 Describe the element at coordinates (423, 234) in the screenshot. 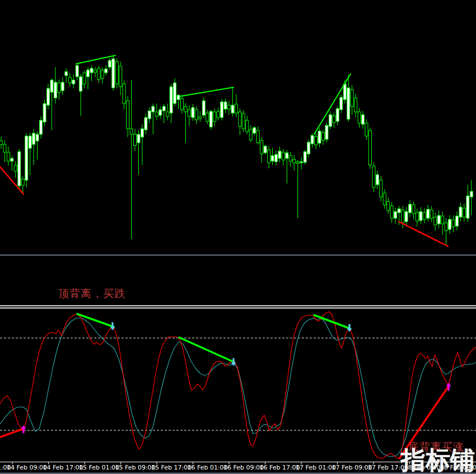

I see `trendline-red-right` at that location.